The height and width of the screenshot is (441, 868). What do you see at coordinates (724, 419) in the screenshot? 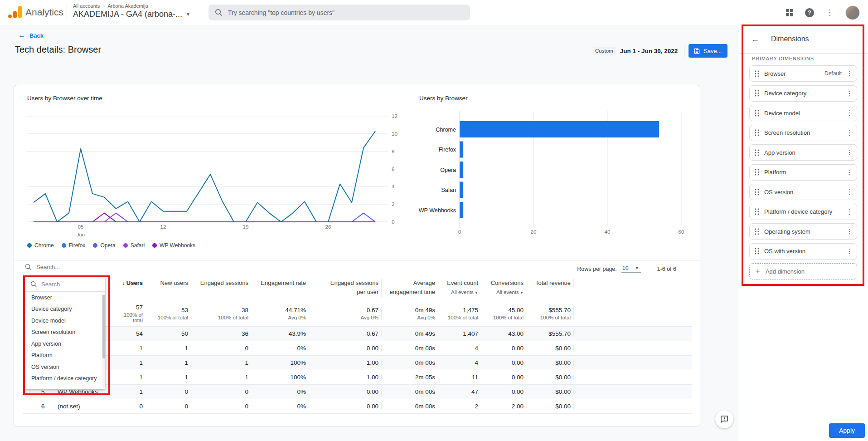
I see `feedback-button` at bounding box center [724, 419].